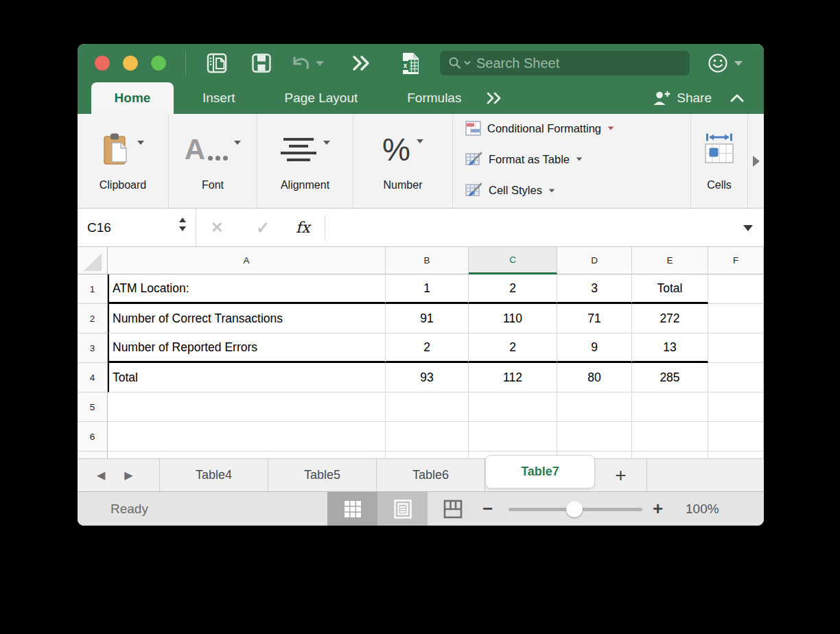  I want to click on cell-E7, so click(670, 455).